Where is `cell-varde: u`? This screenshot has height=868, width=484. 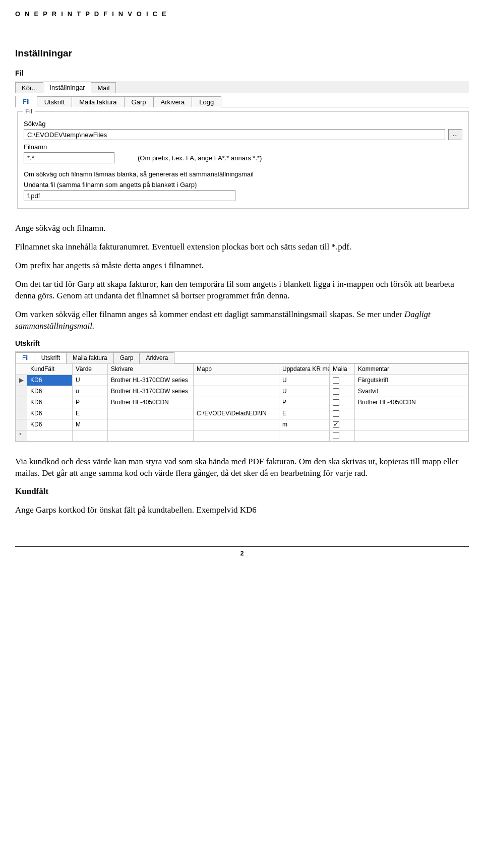 cell-varde: u is located at coordinates (90, 391).